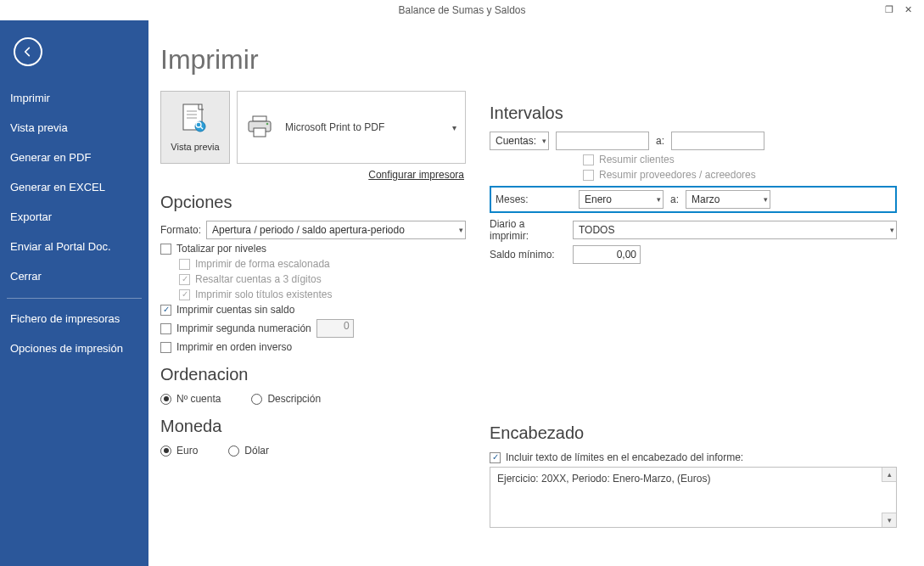  Describe the element at coordinates (336, 230) in the screenshot. I see `formato-select: Apertura / periodo / saldo apertura-peri…` at that location.